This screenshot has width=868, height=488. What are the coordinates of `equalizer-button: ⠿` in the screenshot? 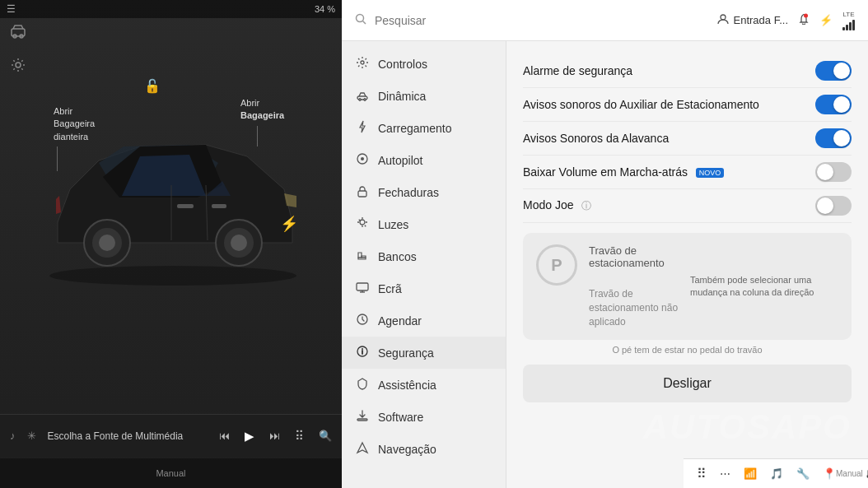 It's located at (300, 436).